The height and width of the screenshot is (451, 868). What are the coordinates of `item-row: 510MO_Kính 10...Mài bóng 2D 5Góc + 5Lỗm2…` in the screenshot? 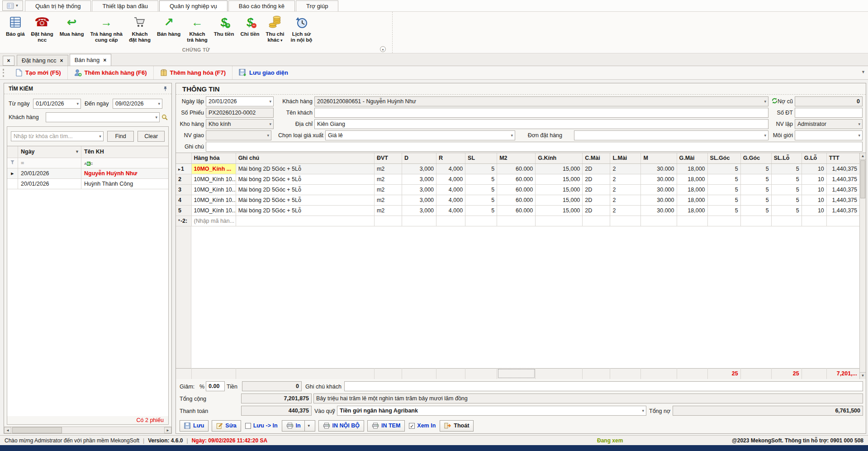 It's located at (518, 210).